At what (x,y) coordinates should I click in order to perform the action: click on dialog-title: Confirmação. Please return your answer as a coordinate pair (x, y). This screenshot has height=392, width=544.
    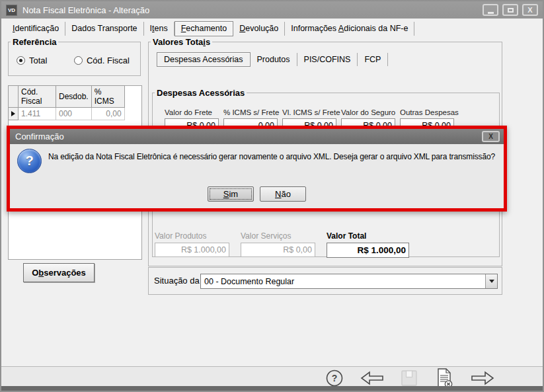
    Looking at the image, I should click on (40, 136).